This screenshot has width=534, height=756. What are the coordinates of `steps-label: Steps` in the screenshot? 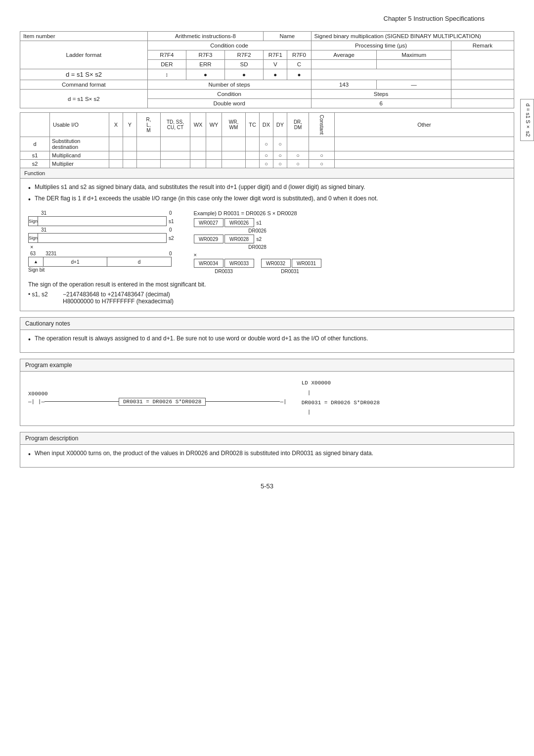 It's located at (381, 94).